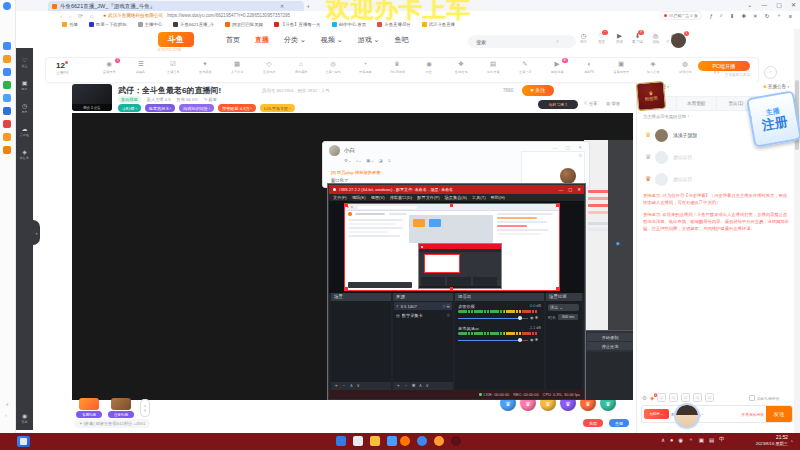  I want to click on room-badge: 电竞热况 8 ›, so click(160, 108).